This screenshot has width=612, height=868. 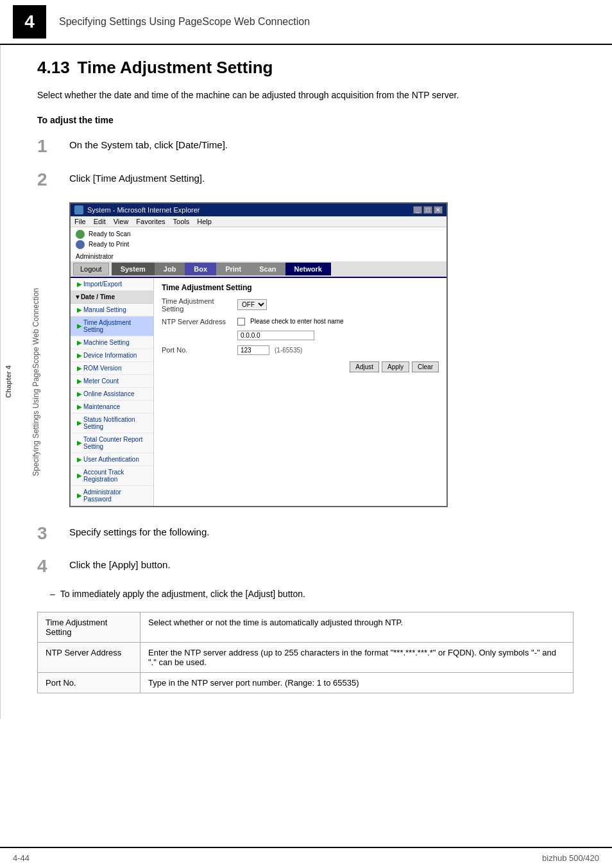 What do you see at coordinates (112, 460) in the screenshot?
I see `sidebar-item-label: User Authentication` at bounding box center [112, 460].